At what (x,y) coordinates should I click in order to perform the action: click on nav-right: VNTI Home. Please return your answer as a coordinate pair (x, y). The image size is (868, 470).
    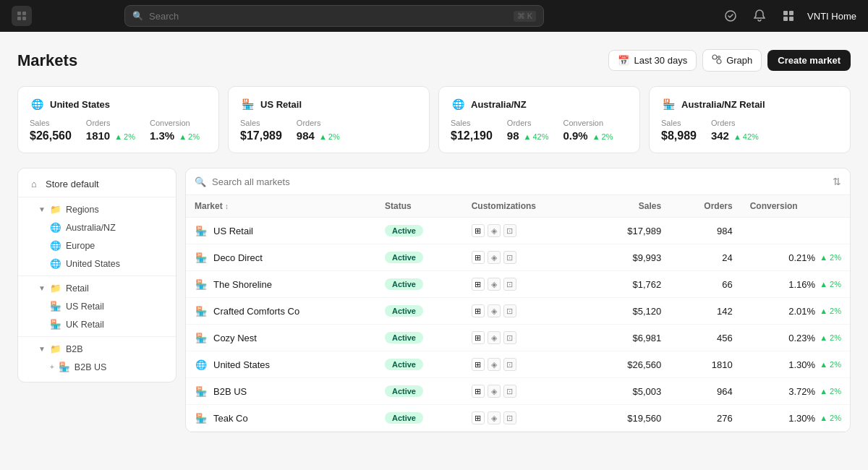
    Looking at the image, I should click on (788, 16).